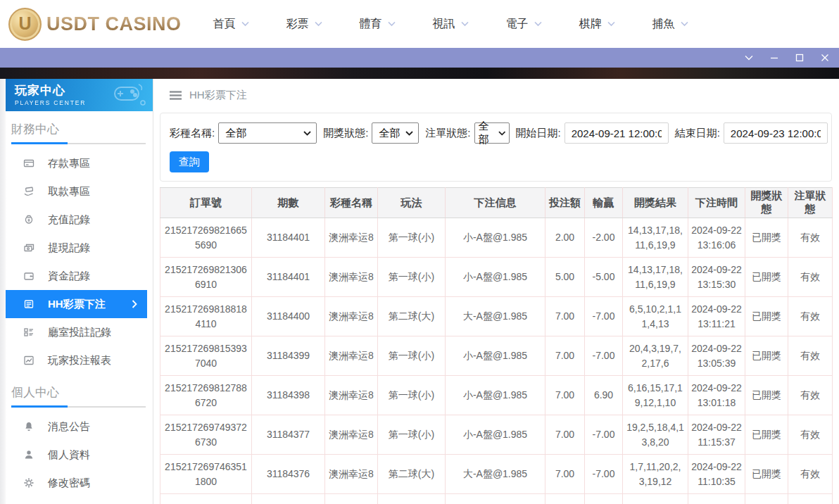  I want to click on column-header: 訂單號, so click(206, 203).